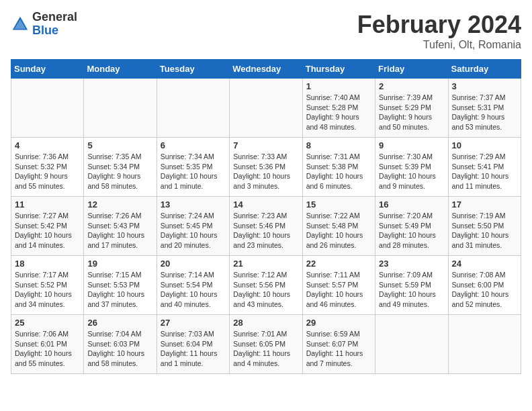 The height and width of the screenshot is (411, 532). What do you see at coordinates (411, 290) in the screenshot?
I see `day-info: Sunrise: 7:09 AMSunset: 5:59 PMDaylight:…` at bounding box center [411, 290].